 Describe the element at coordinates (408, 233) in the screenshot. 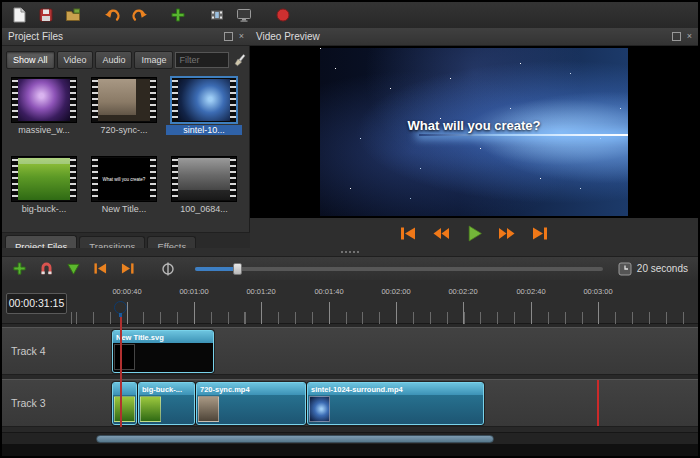

I see `jump-to-start-icon` at that location.